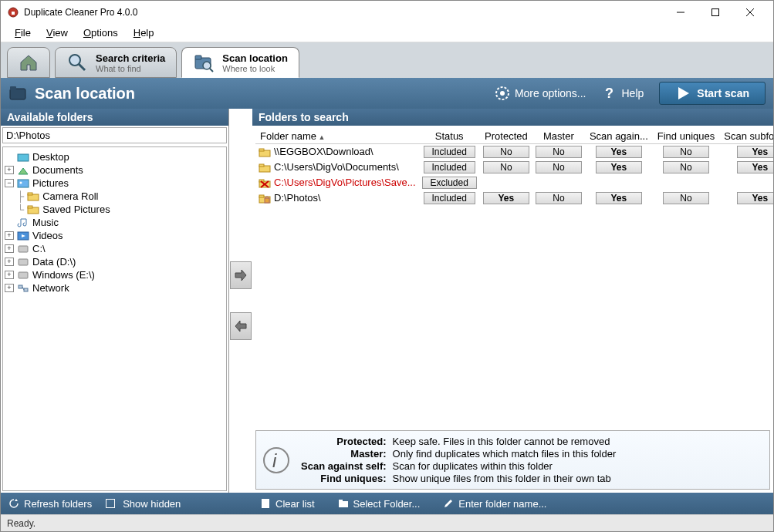 This screenshot has width=774, height=532. I want to click on tab-search-criteria: Search criteria What to find, so click(116, 62).